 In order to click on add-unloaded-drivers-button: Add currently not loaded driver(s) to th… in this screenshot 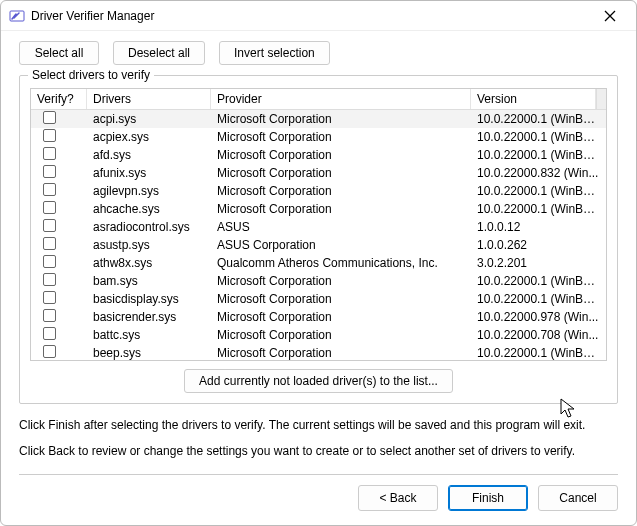, I will do `click(318, 381)`.